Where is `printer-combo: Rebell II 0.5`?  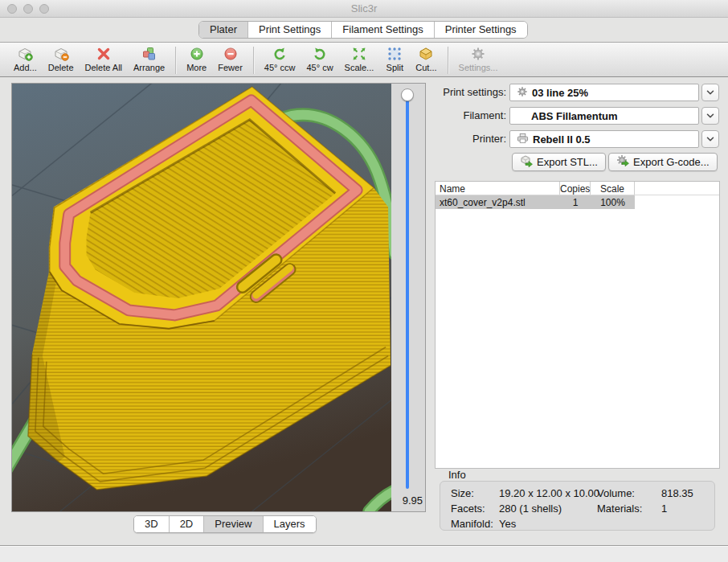 printer-combo: Rebell II 0.5 is located at coordinates (604, 139).